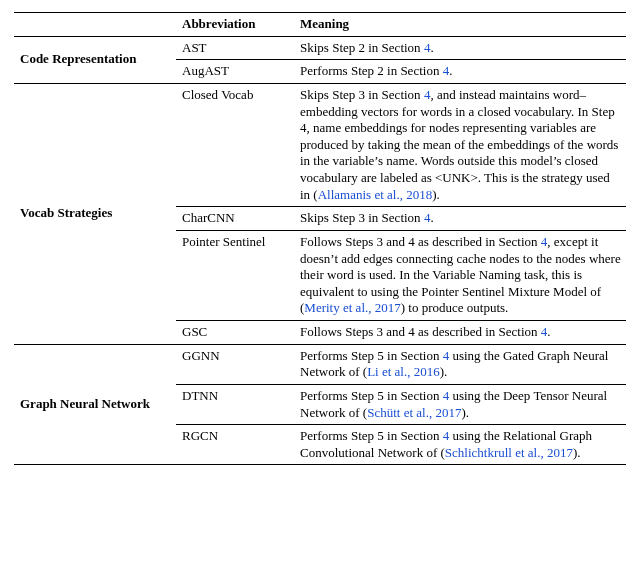 This screenshot has width=640, height=578. Describe the element at coordinates (375, 194) in the screenshot. I see `citation-link: Allamanis et al., 2018` at that location.